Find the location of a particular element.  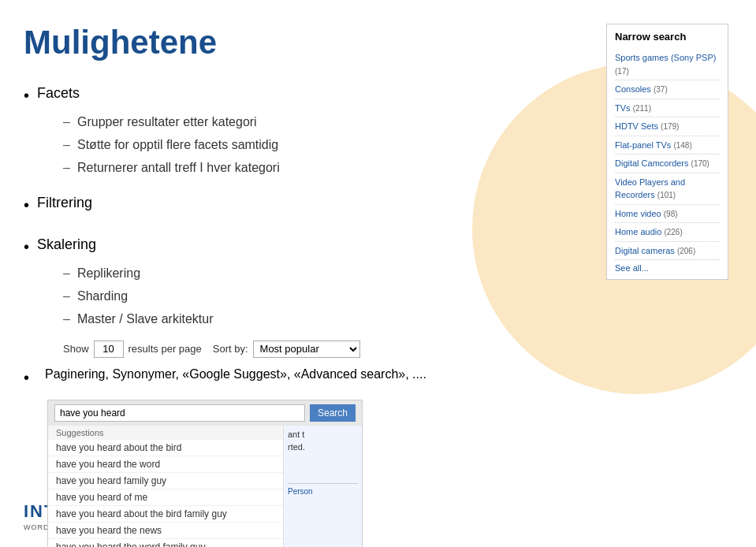

sortby-select: Most popular Newest Price: Low to High P… is located at coordinates (307, 349).